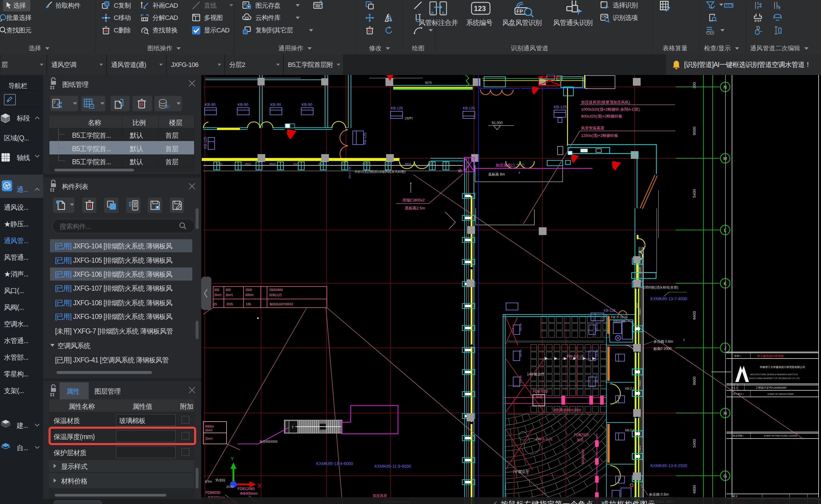 The height and width of the screenshot is (504, 821). Describe the element at coordinates (209, 427) in the screenshot. I see `svg-text: 600(m` at that location.